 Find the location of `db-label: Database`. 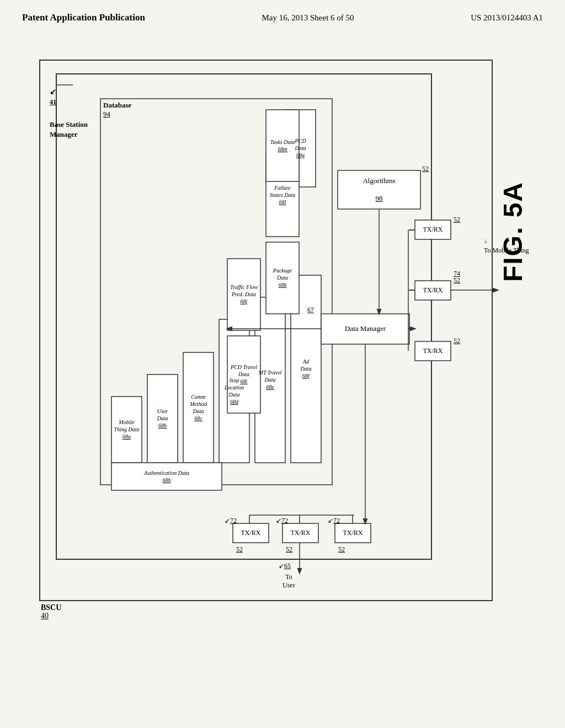

db-label: Database is located at coordinates (117, 105).